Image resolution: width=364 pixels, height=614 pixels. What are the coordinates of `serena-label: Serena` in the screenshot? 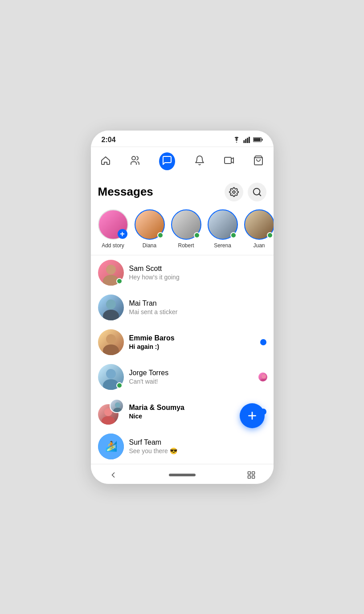 It's located at (223, 246).